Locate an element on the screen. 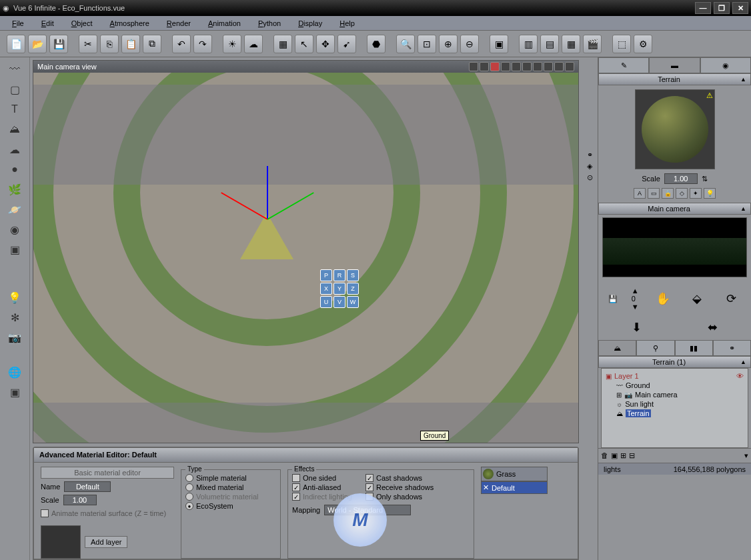  zoom-tool-button: 🔍 is located at coordinates (406, 44).